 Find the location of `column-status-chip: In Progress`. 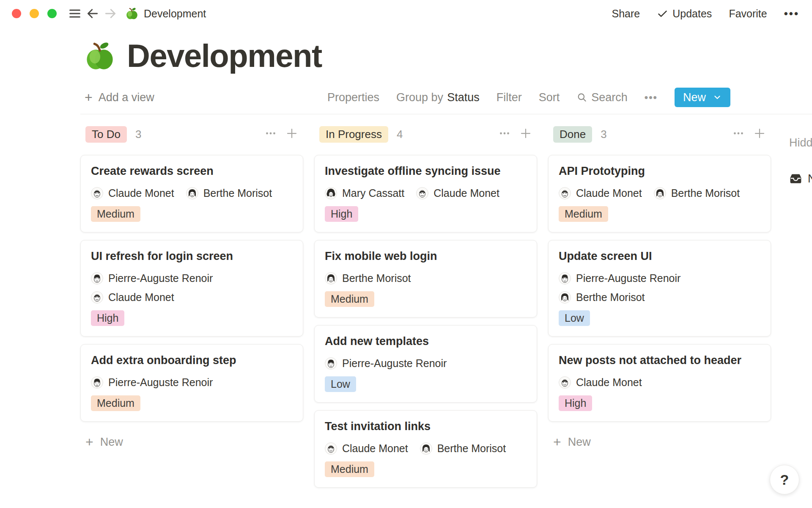

column-status-chip: In Progress is located at coordinates (354, 135).